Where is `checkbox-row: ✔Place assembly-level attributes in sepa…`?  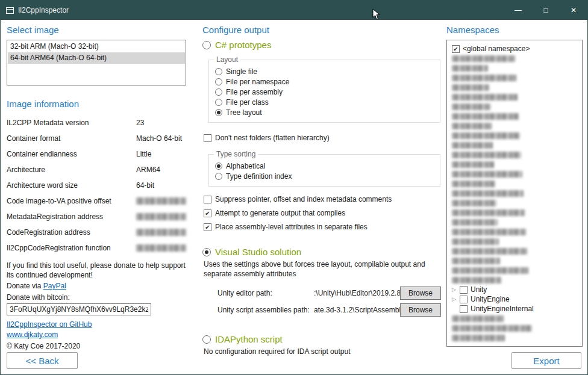 checkbox-row: ✔Place assembly-level attributes in sepa… is located at coordinates (325, 227).